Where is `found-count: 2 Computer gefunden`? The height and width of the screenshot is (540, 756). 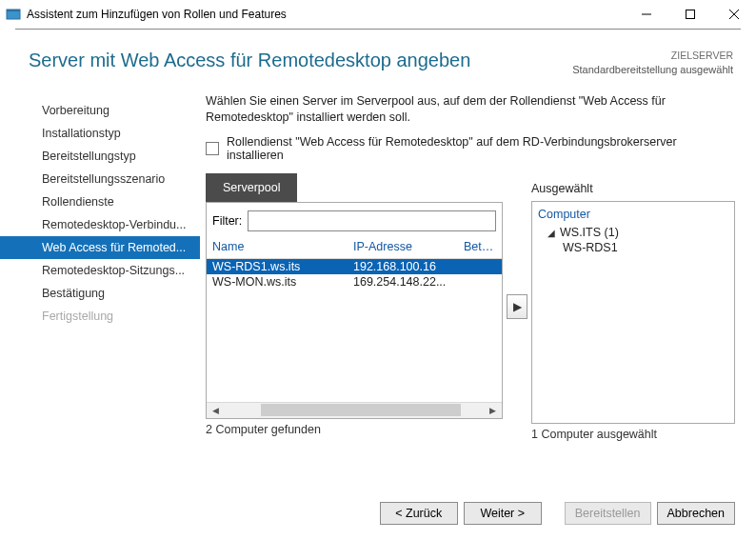
found-count: 2 Computer gefunden is located at coordinates (354, 428).